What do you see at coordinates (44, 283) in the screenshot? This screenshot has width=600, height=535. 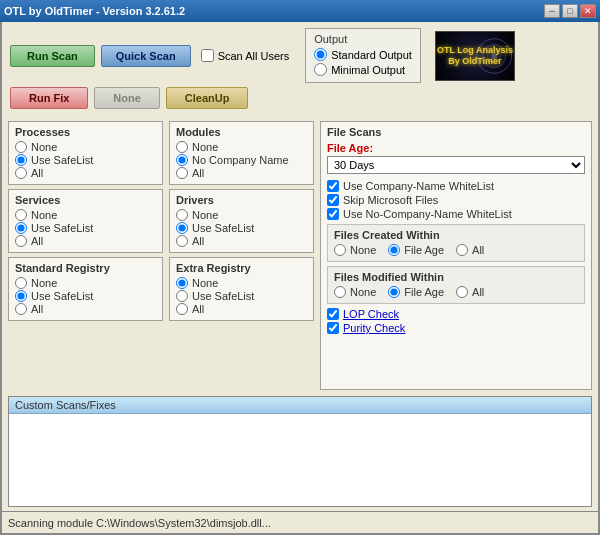 I see `sreg-none-label: None` at bounding box center [44, 283].